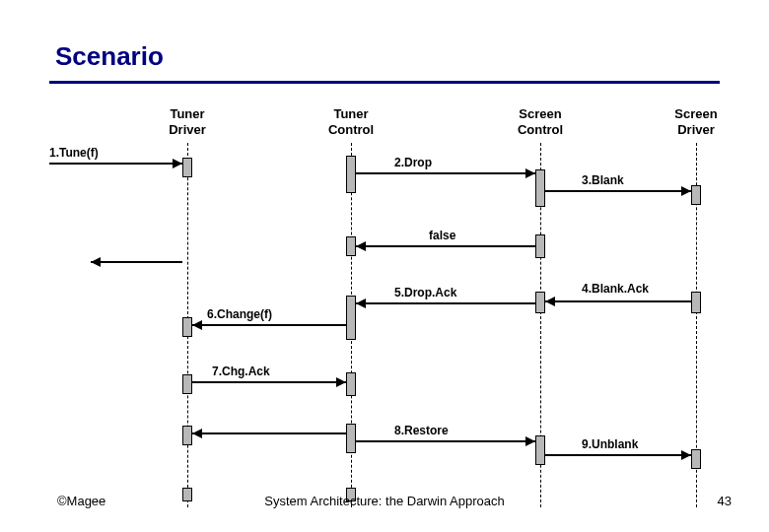 This screenshot has height=532, width=769. Describe the element at coordinates (109, 57) in the screenshot. I see `page-title: Scenario` at that location.